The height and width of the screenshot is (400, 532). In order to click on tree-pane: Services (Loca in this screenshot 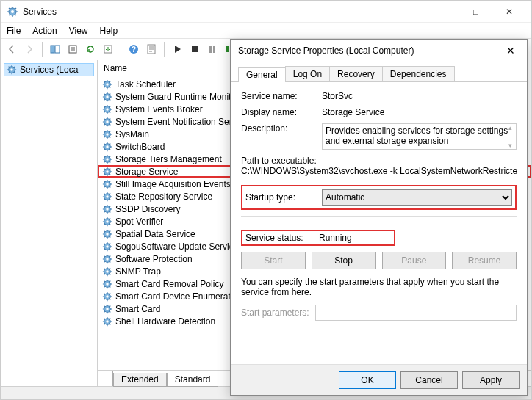, I will do `click(49, 223)`.